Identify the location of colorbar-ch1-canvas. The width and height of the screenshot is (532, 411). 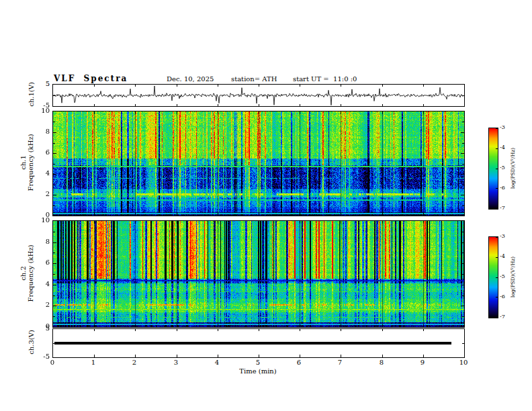
(493, 169).